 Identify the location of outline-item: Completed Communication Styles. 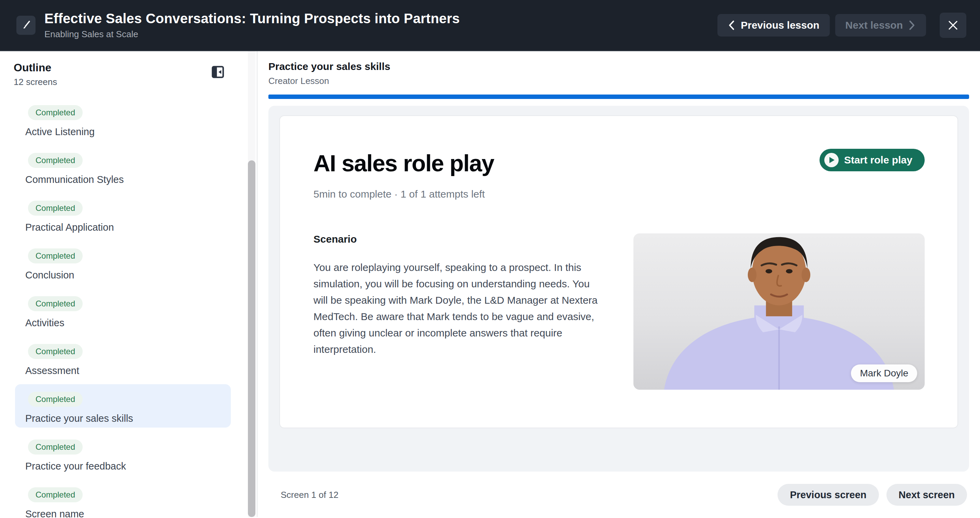
(123, 167).